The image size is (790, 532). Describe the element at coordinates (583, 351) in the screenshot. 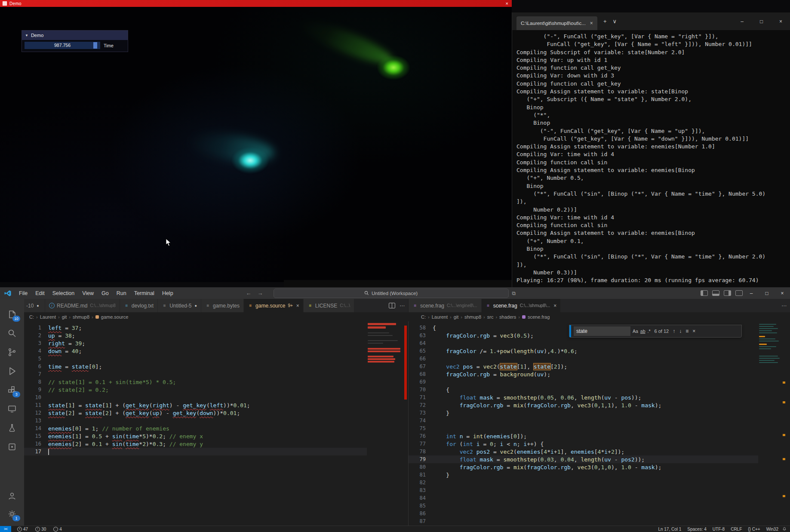

I see `code-line: 65 fragColor /= 1.+pow(length(uv),4.)*0.…` at that location.